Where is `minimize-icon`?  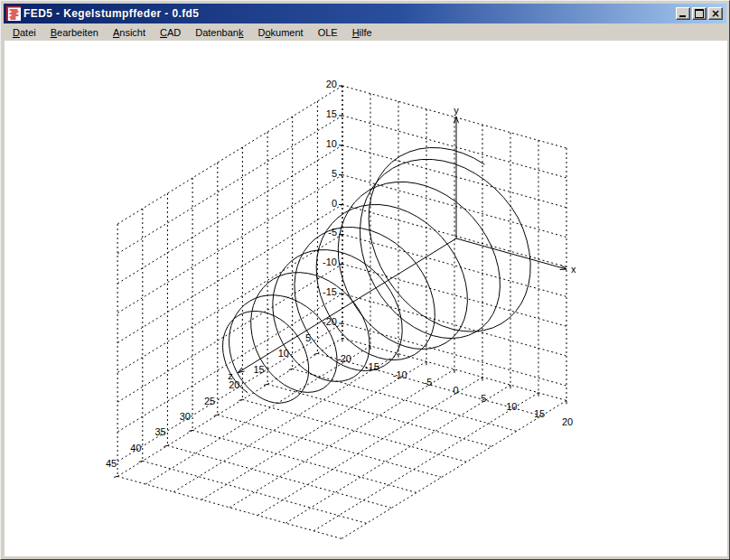
minimize-icon is located at coordinates (683, 16).